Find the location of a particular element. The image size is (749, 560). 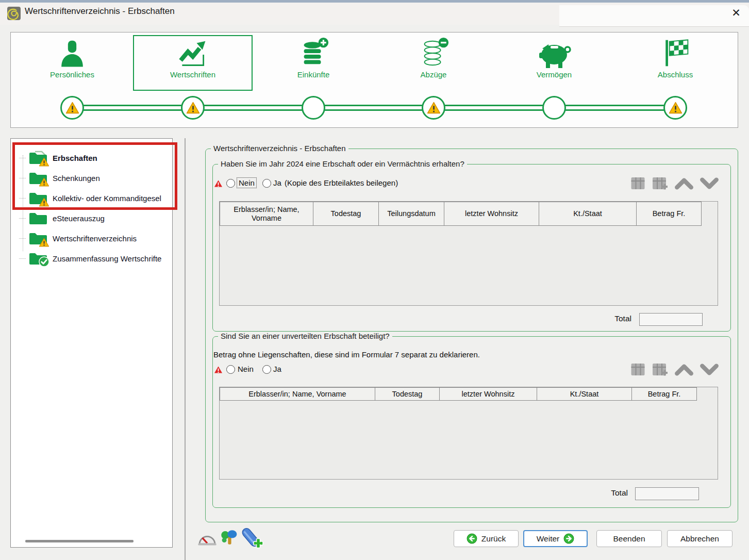

coins-minus-icon is located at coordinates (434, 53).